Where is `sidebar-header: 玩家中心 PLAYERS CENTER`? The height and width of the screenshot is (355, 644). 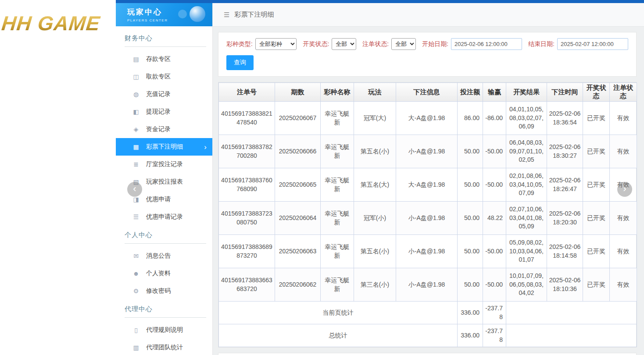
sidebar-header: 玩家中心 PLAYERS CENTER is located at coordinates (164, 15).